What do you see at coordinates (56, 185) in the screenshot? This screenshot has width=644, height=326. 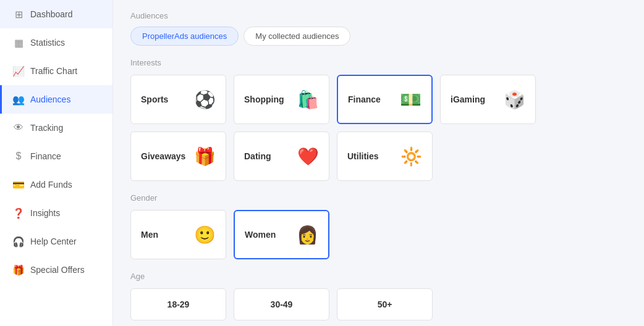 I see `sidebar-item-add-funds: 💳 Add Funds` at bounding box center [56, 185].